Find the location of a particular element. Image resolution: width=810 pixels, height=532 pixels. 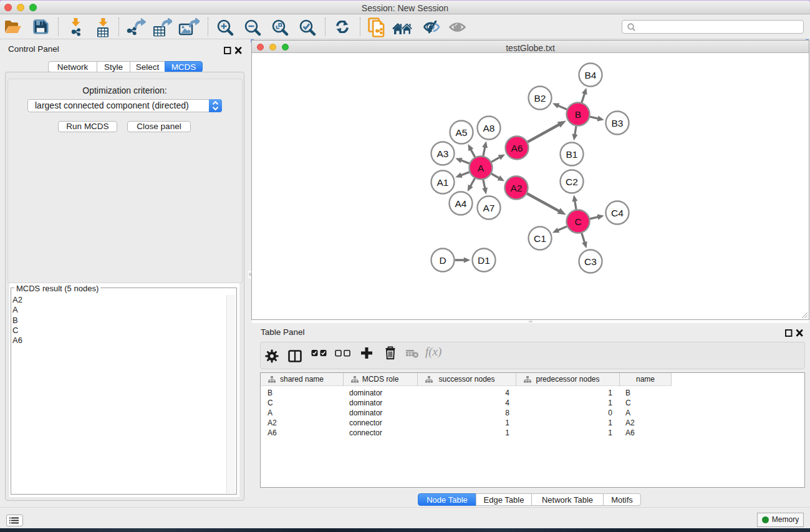

svg-text: C4 is located at coordinates (617, 213).